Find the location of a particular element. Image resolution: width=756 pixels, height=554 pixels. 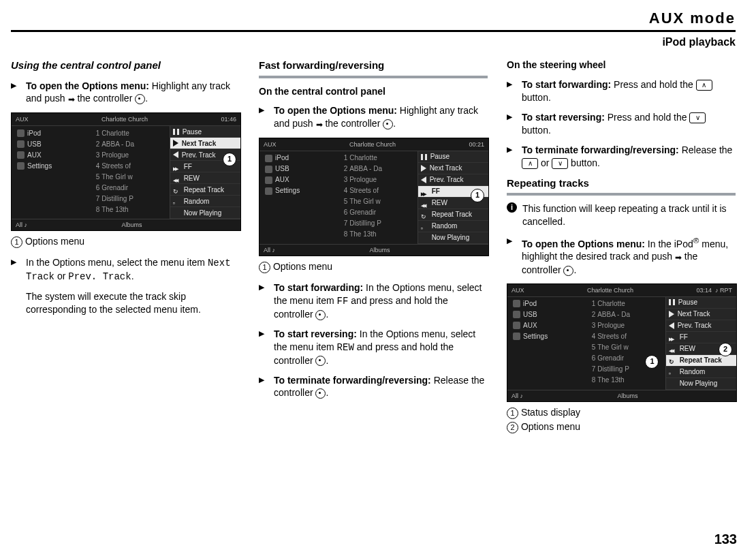

figure-caption-2: 1 Options menu is located at coordinates (373, 267).